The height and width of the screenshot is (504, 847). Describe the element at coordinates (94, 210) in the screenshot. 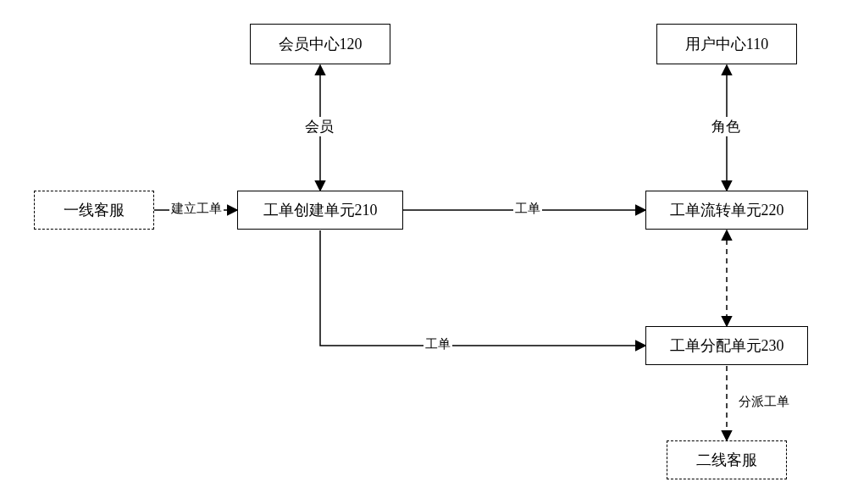

I see `node-frontline-service: 一线客服` at that location.